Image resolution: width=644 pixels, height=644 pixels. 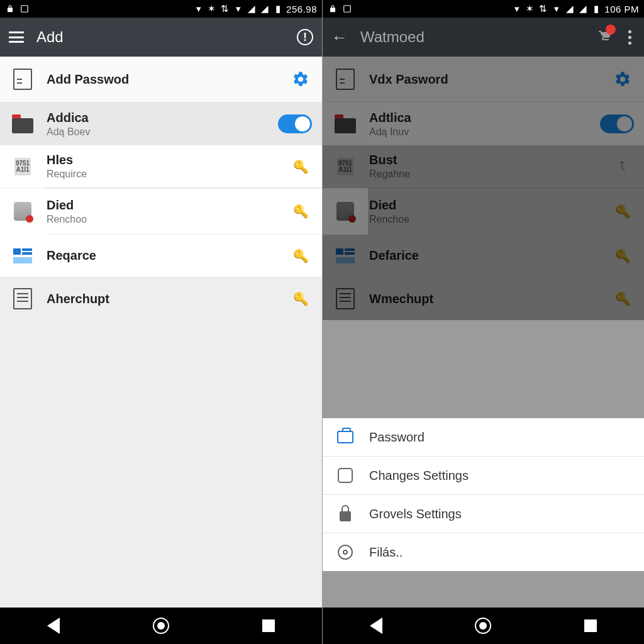 I want to click on item-title: Wmechupt, so click(x=484, y=299).